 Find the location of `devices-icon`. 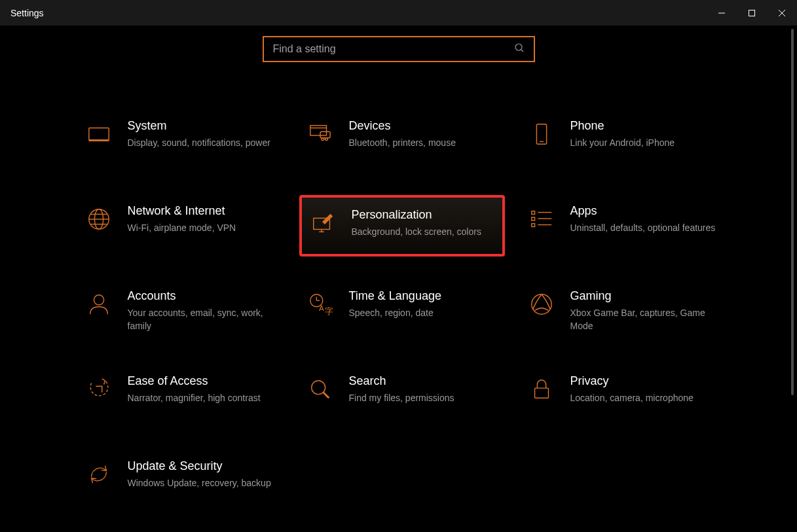

devices-icon is located at coordinates (320, 141).